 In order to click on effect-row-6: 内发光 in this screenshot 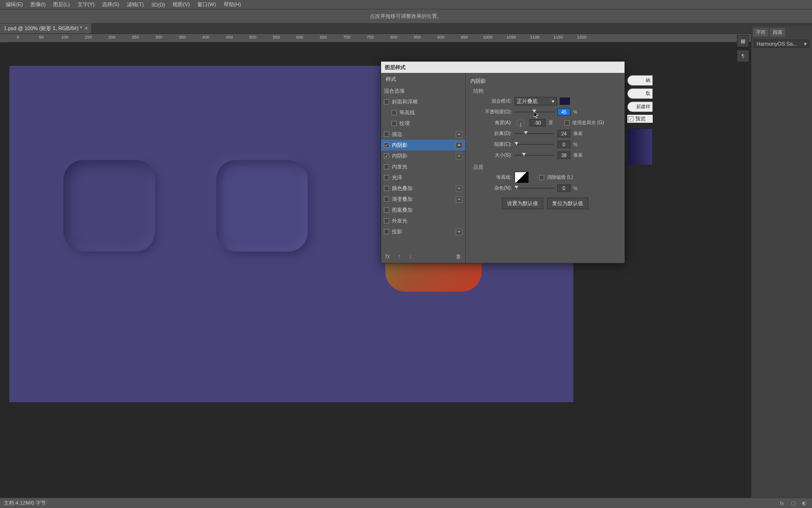, I will do `click(423, 167)`.